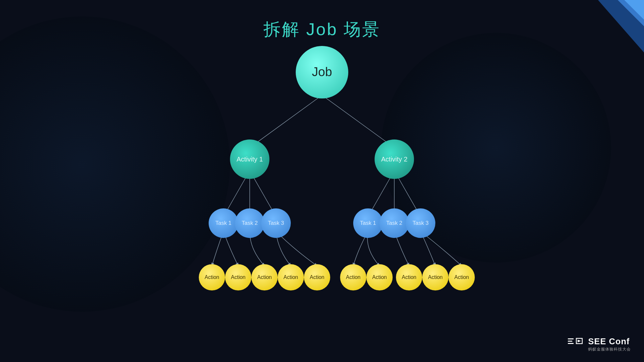  I want to click on see-conf-icon, so click(575, 344).